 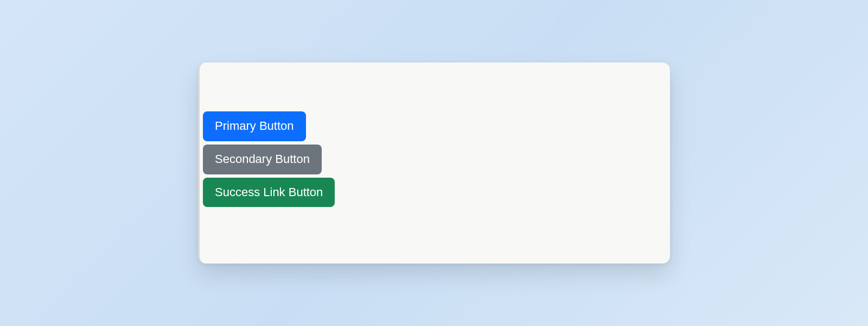 I want to click on button-row-success: Success Link Button, so click(x=436, y=192).